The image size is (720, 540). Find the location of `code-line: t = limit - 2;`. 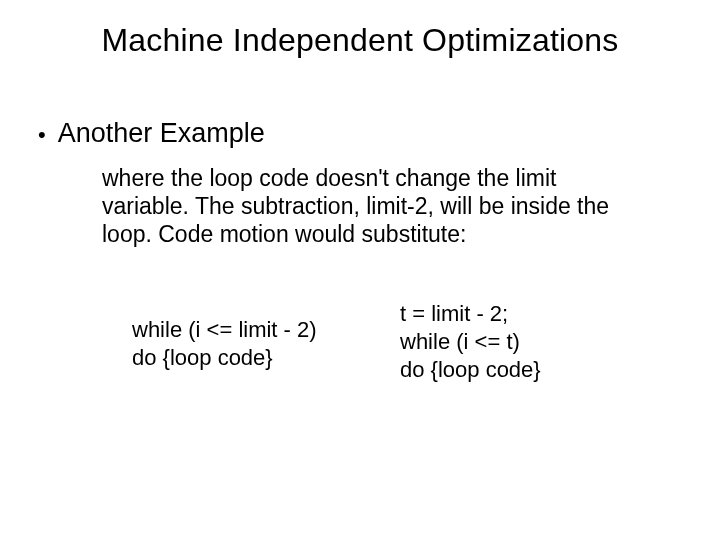

code-line: t = limit - 2; is located at coordinates (530, 314).